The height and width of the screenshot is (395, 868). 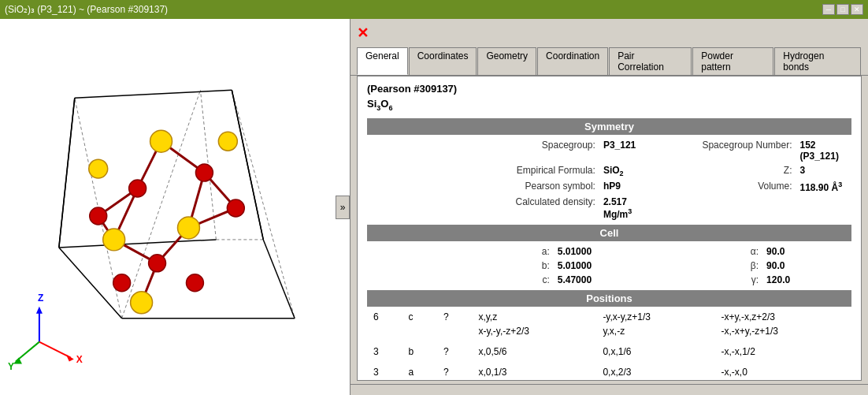 What do you see at coordinates (80, 360) in the screenshot?
I see `svg-text: X` at bounding box center [80, 360].